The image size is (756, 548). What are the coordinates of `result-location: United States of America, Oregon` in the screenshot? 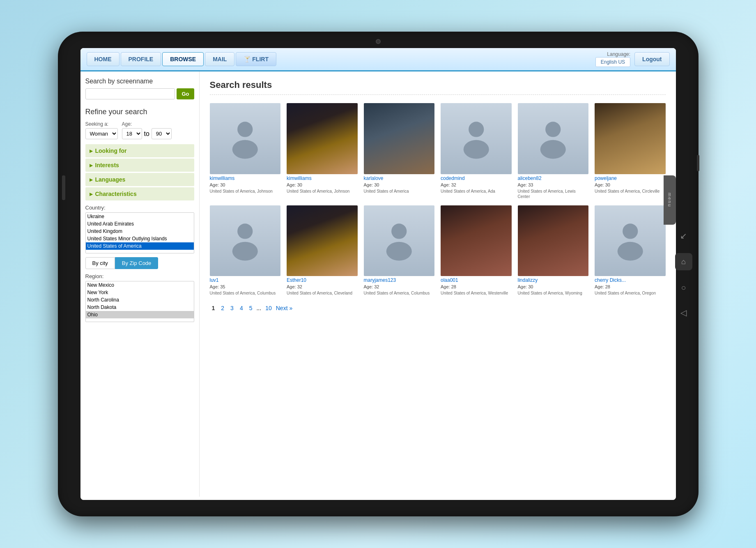 It's located at (625, 293).